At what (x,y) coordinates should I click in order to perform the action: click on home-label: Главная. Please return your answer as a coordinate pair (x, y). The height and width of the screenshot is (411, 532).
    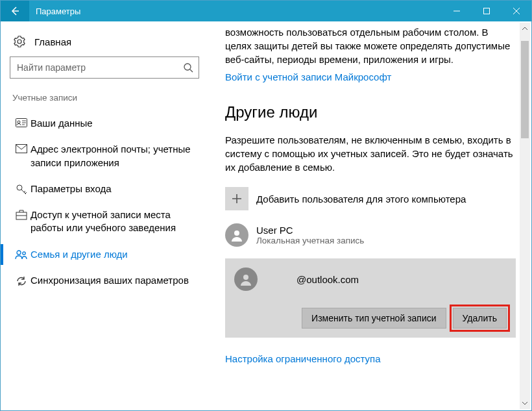
    Looking at the image, I should click on (53, 42).